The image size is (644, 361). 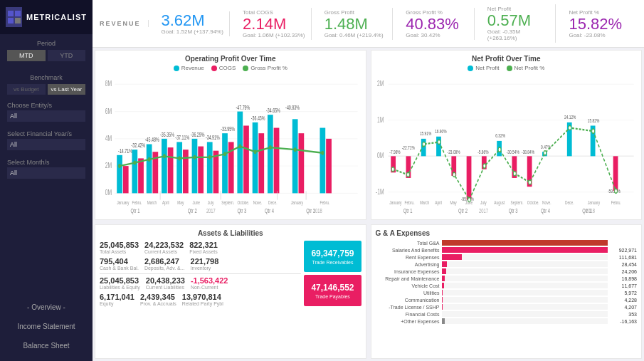 I want to click on svg-text: May, so click(x=453, y=203).